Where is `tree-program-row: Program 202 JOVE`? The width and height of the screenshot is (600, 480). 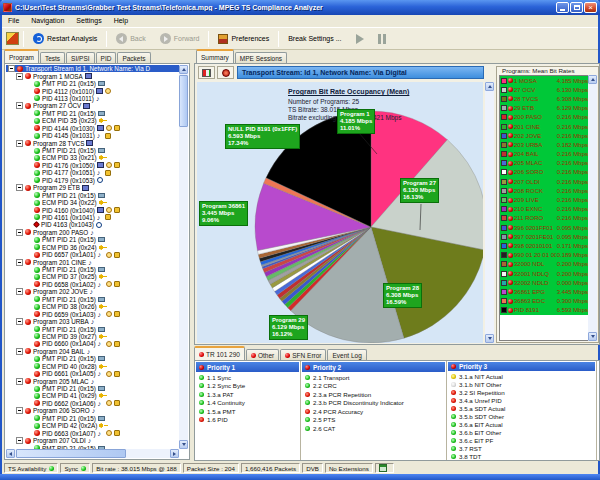 tree-program-row: Program 202 JOVE is located at coordinates (92, 292).